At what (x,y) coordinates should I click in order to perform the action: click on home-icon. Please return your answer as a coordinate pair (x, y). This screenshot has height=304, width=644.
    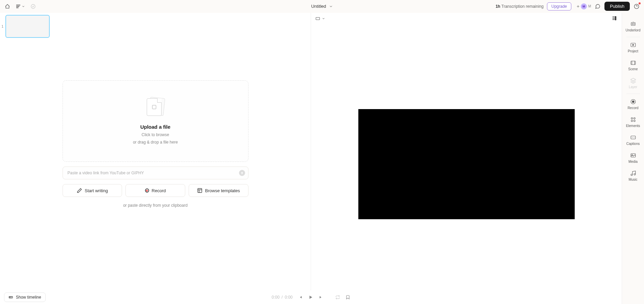
    Looking at the image, I should click on (7, 6).